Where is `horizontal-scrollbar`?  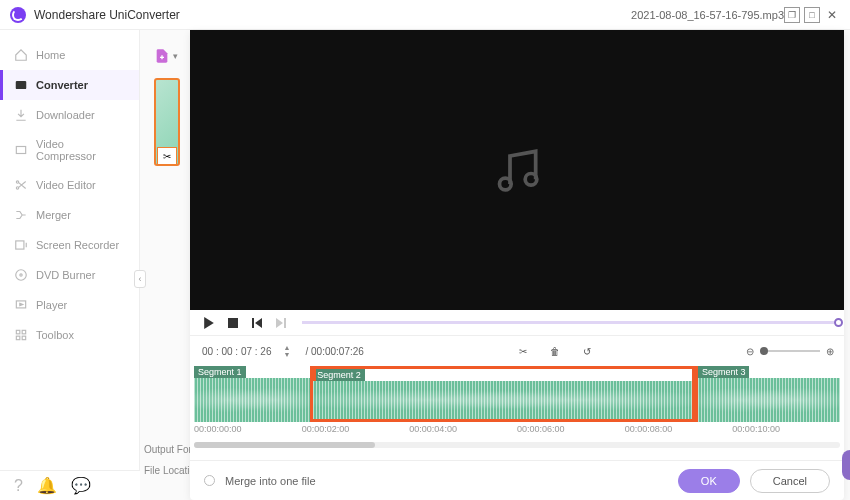 horizontal-scrollbar is located at coordinates (517, 445).